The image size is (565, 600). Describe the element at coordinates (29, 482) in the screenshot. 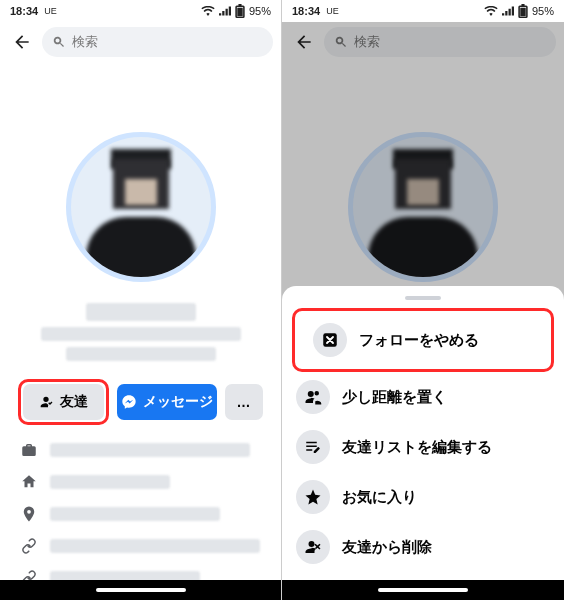

I see `home-icon` at that location.